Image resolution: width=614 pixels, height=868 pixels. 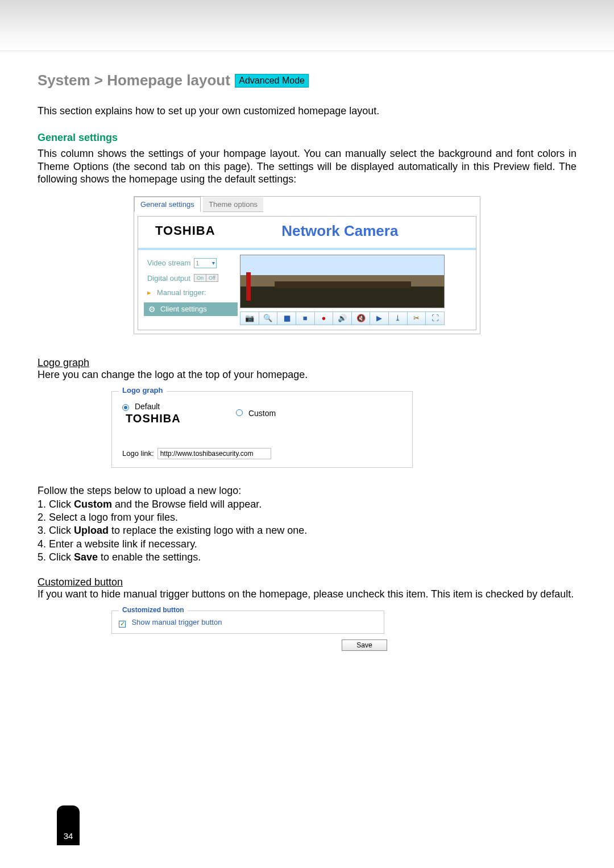 I want to click on manual-trigger-label: Manual trigger:, so click(x=182, y=292).